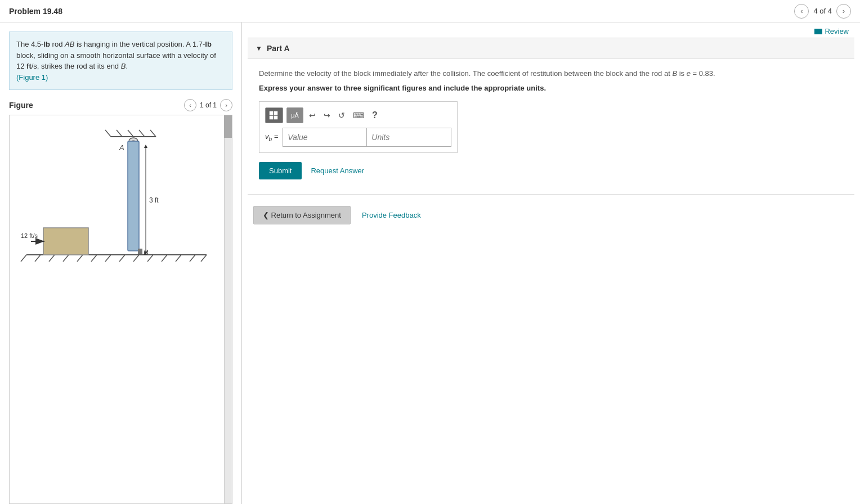 This screenshot has width=860, height=504. What do you see at coordinates (119, 194) in the screenshot?
I see `figure-svg: A B 3 ft 12 ft/s` at bounding box center [119, 194].